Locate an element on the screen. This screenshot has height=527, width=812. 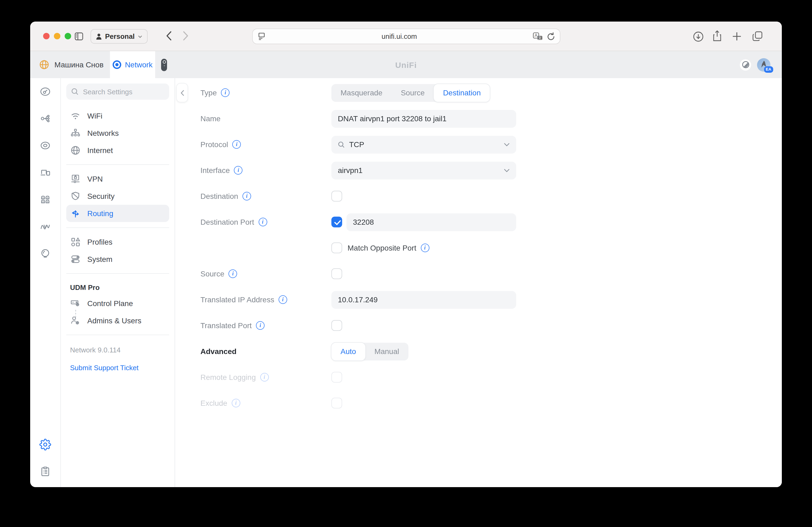
clients-icon is located at coordinates (45, 173).